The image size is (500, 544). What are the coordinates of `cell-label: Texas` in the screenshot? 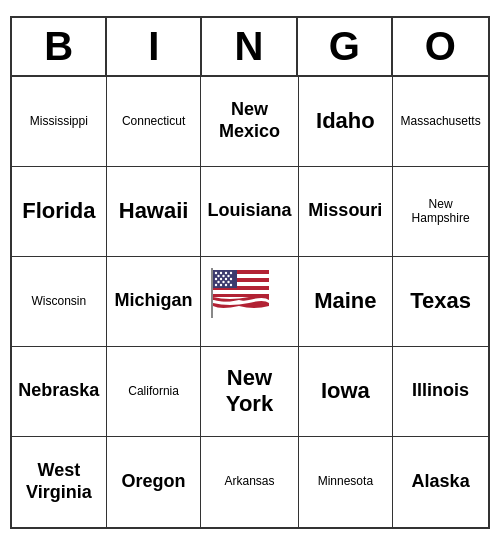 It's located at (440, 301).